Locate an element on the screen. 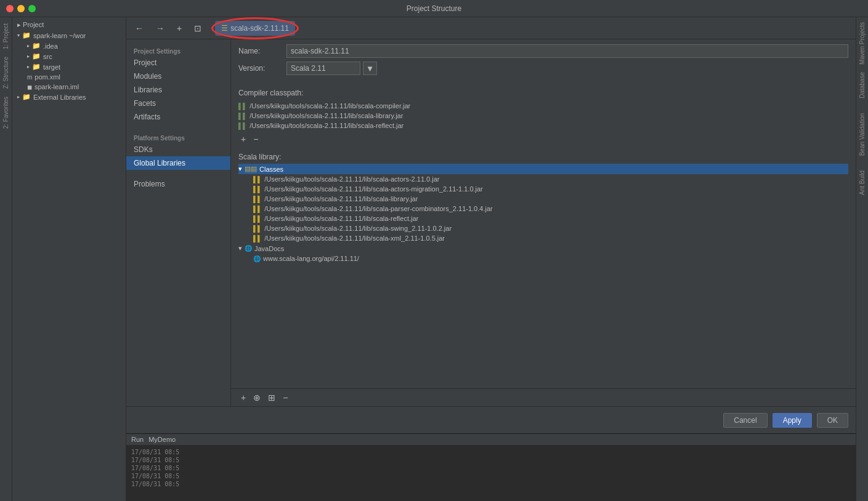 The height and width of the screenshot is (501, 868). nav-project: Project is located at coordinates (179, 63).